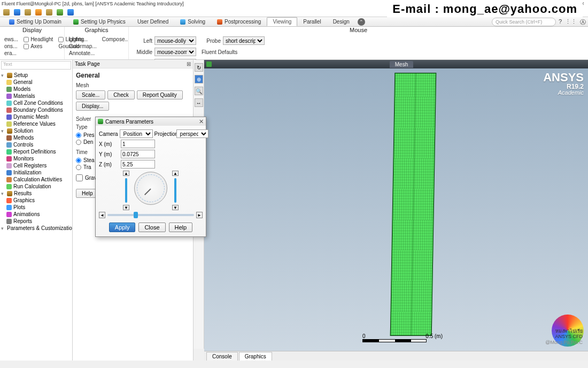  I want to click on fit-icon: ⊕, so click(199, 79).